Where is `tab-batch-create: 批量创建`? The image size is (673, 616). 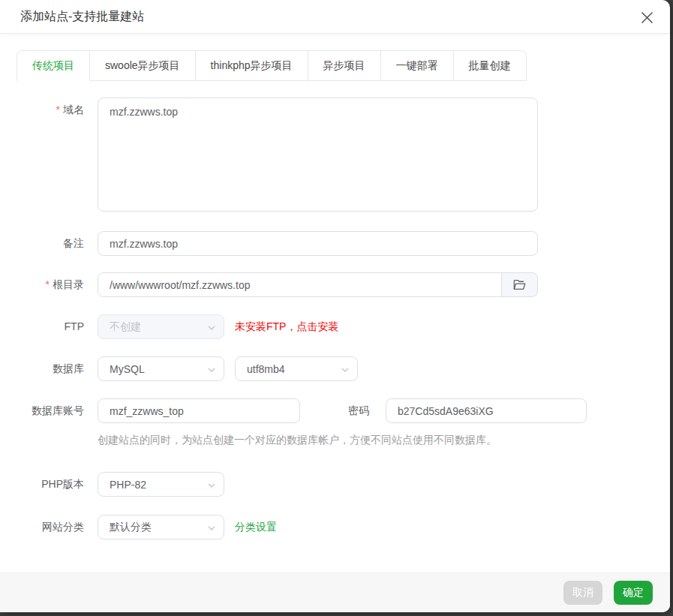 tab-batch-create: 批量创建 is located at coordinates (490, 66).